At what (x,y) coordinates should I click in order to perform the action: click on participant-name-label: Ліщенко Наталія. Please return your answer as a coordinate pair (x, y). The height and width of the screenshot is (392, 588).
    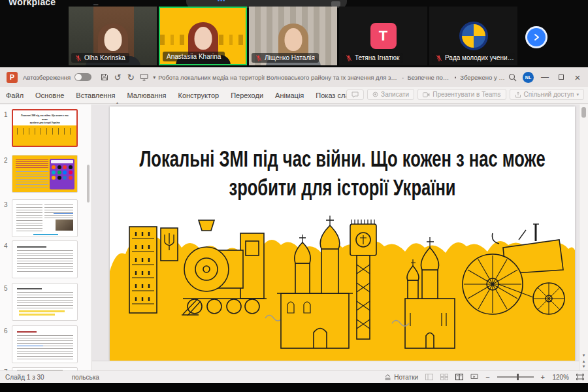
    Looking at the image, I should click on (285, 57).